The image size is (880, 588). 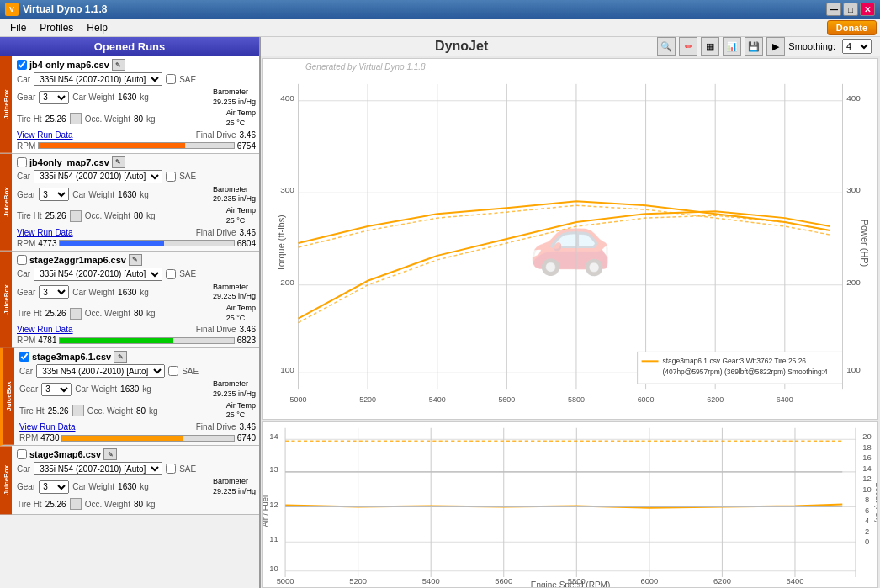 I want to click on zoom-button: 🔍, so click(x=666, y=46).